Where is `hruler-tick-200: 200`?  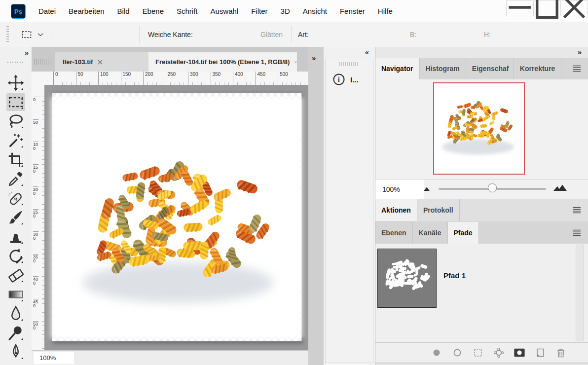 hruler-tick-200: 200 is located at coordinates (148, 78).